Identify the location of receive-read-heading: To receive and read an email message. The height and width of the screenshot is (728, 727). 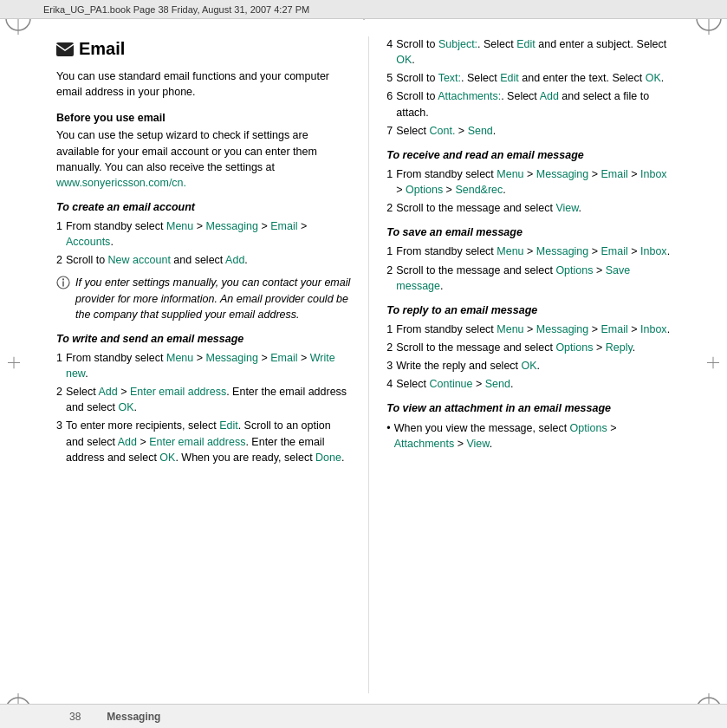
(529, 155).